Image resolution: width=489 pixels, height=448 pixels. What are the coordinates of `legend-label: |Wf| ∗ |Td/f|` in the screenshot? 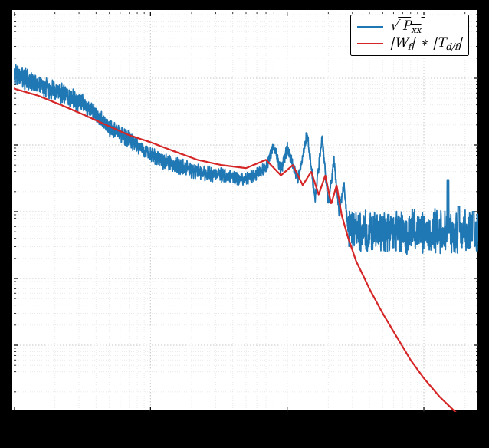 It's located at (426, 43).